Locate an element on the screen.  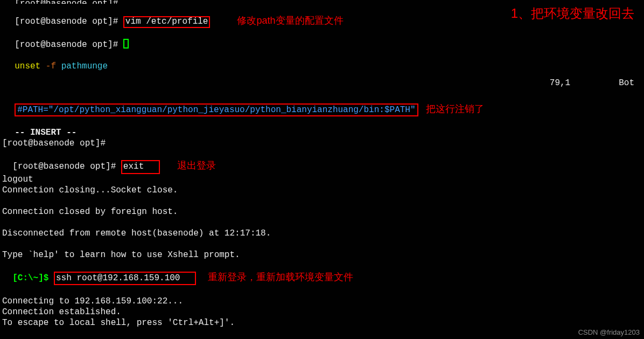
vim-content-unset: unset -f pathmunge is located at coordinates (322, 61).